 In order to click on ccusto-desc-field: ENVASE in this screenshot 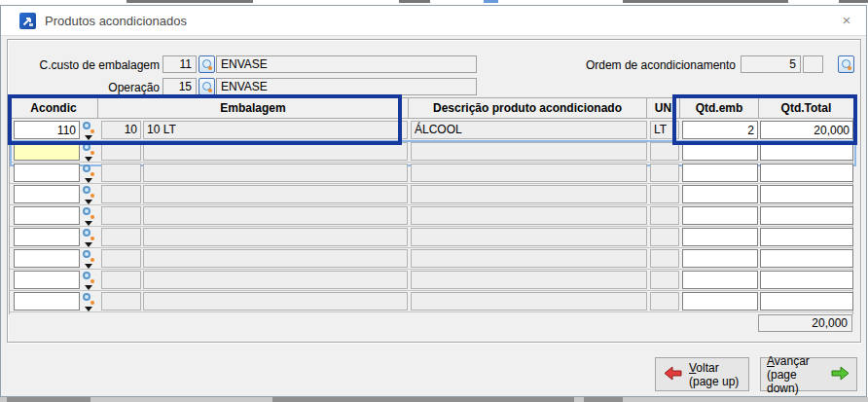, I will do `click(346, 64)`.